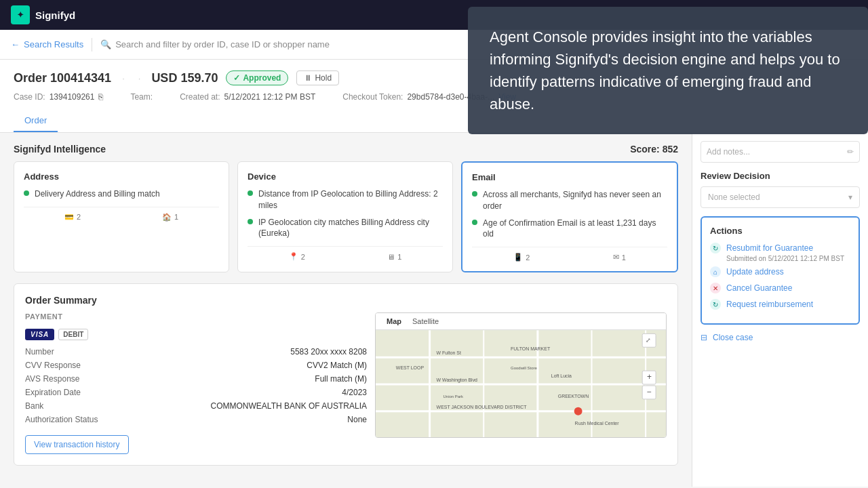 The image size is (868, 488). I want to click on device-bullet-text-1: IP Geolocation city matches Billing Addr…, so click(351, 228).